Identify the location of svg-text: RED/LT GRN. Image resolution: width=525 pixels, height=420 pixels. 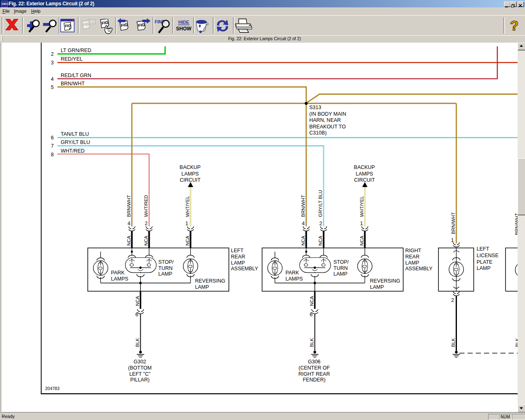
(76, 75).